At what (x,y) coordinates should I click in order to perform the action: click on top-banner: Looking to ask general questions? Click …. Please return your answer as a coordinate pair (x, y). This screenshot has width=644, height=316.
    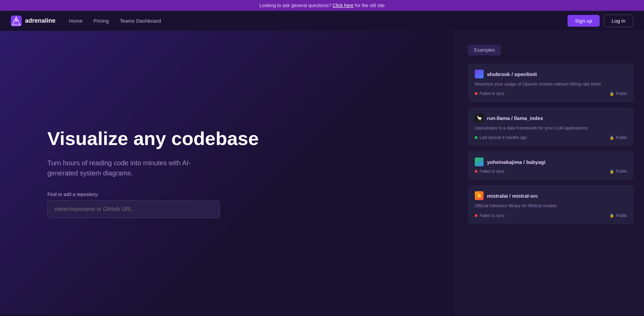
    Looking at the image, I should click on (322, 5).